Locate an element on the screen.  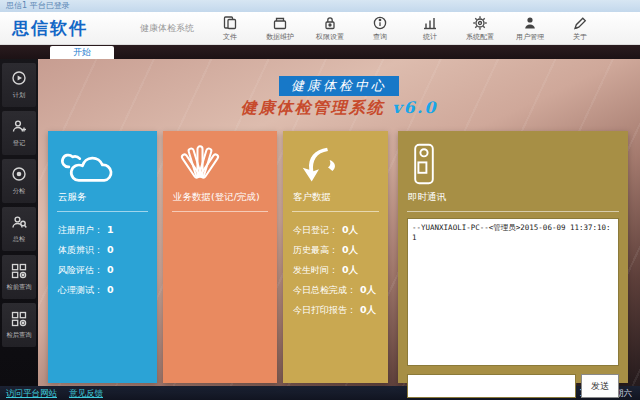
stat-row: 体质辨识：0 is located at coordinates (108, 250).